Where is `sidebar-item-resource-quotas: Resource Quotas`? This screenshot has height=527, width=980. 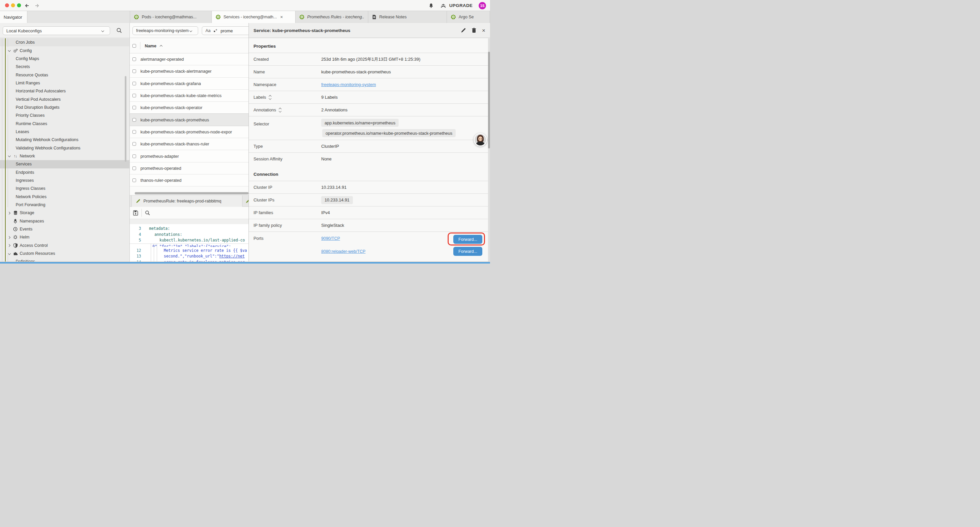
sidebar-item-resource-quotas: Resource Quotas is located at coordinates (65, 75).